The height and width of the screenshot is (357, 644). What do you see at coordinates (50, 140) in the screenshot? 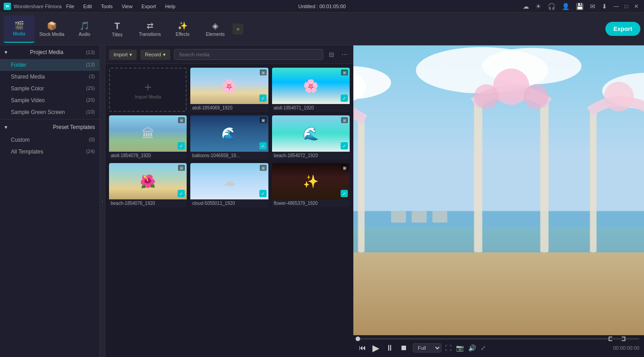
I see `sidebar-item-custom: Custom (0)` at bounding box center [50, 140].